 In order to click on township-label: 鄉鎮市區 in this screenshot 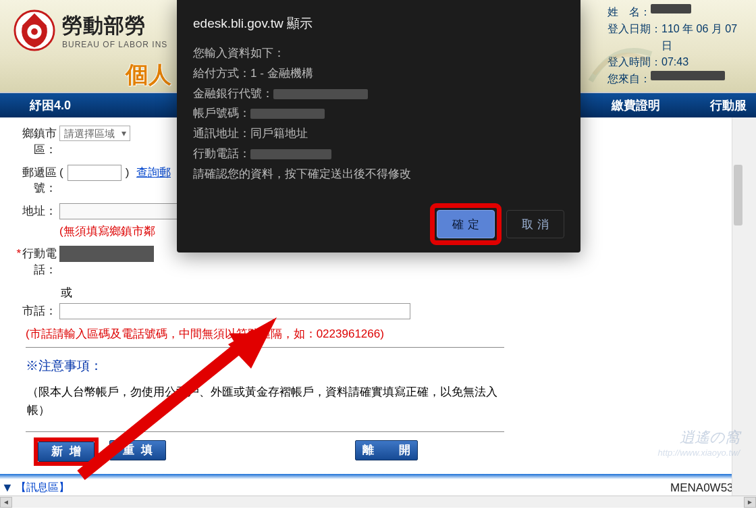, I will do `click(39, 142)`.